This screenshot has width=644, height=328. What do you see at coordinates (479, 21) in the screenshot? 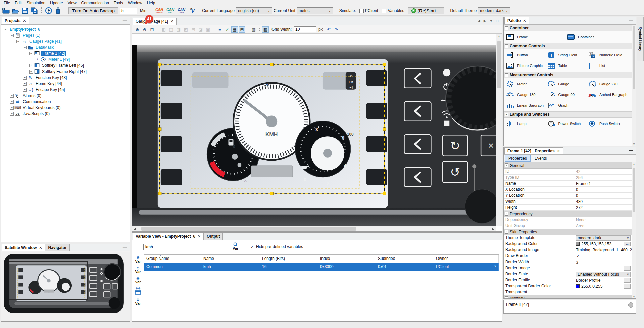
I see `tab-scroll-left-icon: ◀` at bounding box center [479, 21].